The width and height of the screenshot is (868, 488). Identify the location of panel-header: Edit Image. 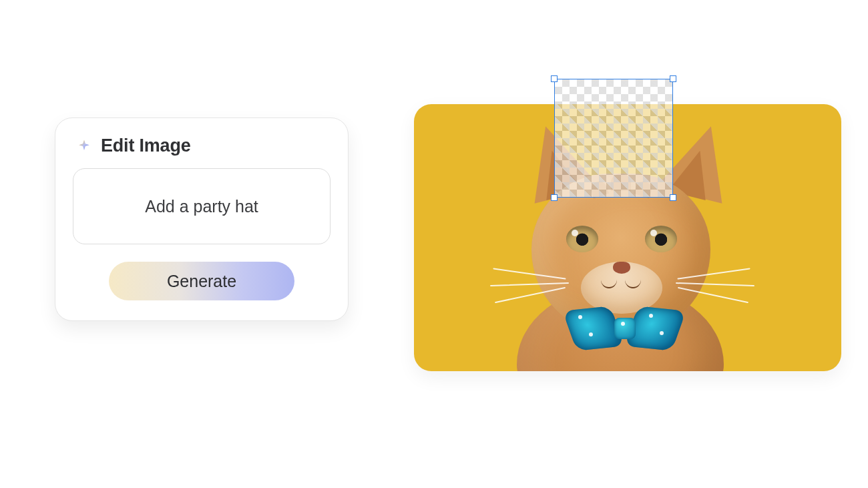
(204, 146).